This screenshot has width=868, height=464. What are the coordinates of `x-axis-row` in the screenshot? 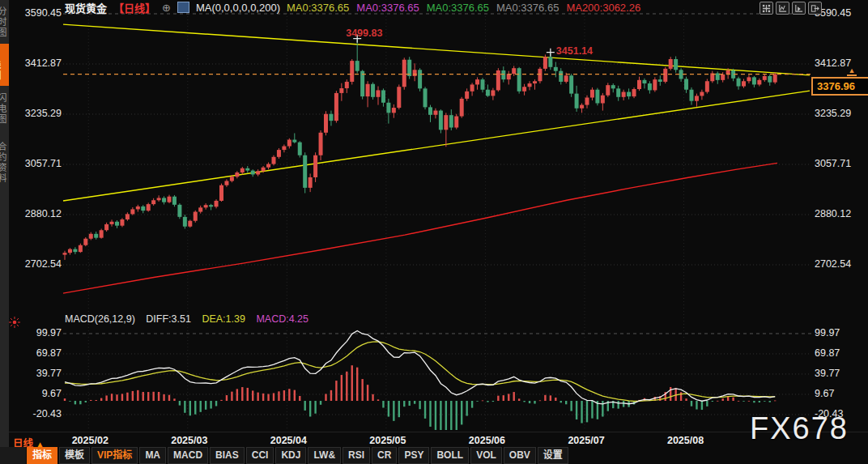 It's located at (434, 440).